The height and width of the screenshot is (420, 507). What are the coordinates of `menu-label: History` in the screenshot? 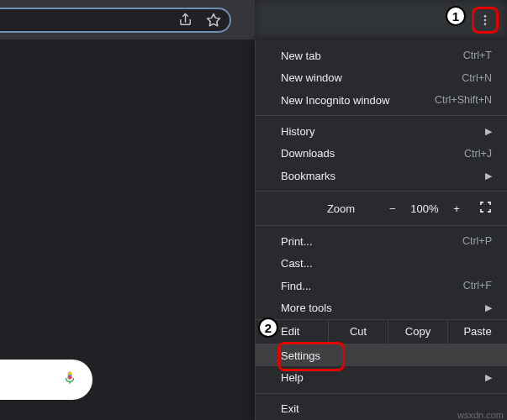 It's located at (298, 131).